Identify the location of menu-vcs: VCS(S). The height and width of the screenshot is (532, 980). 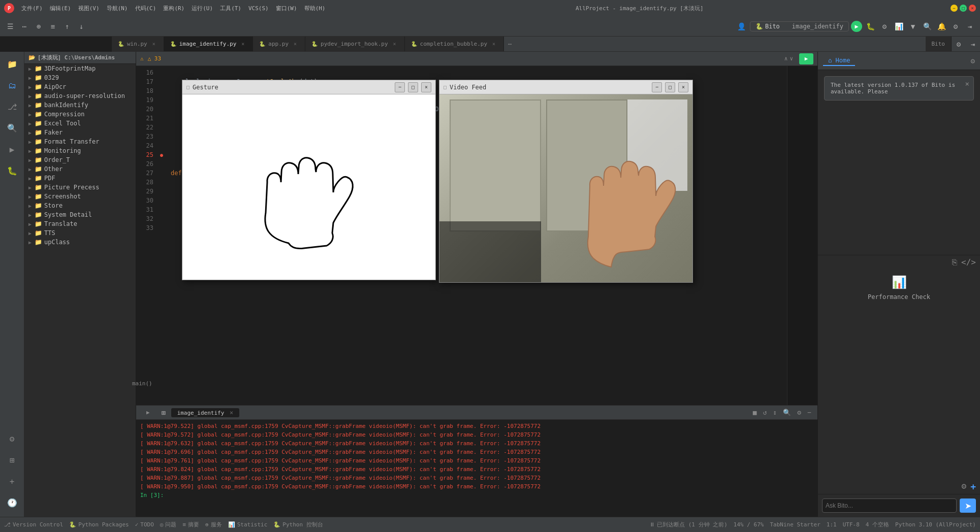
(259, 8).